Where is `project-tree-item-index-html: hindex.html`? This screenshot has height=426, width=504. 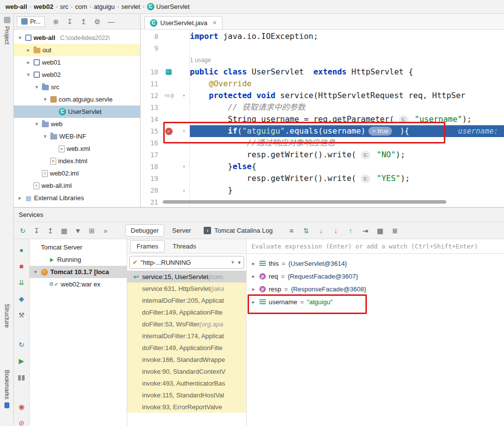
project-tree-item-index-html: hindex.html is located at coordinates (77, 161).